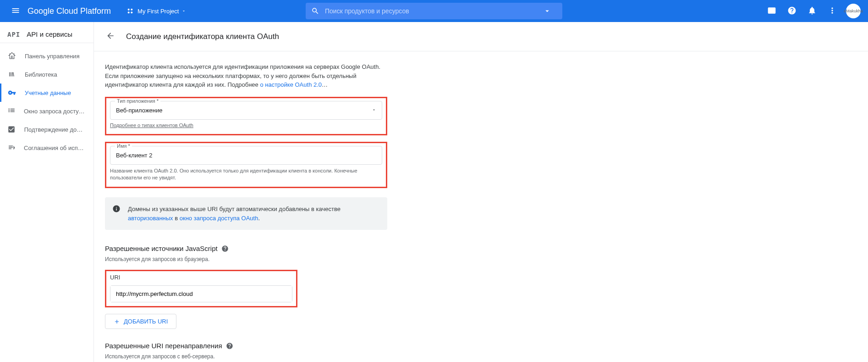 The width and height of the screenshot is (868, 362). Describe the element at coordinates (481, 37) in the screenshot. I see `page-header: Создание идентификатора клиента OAuth` at that location.